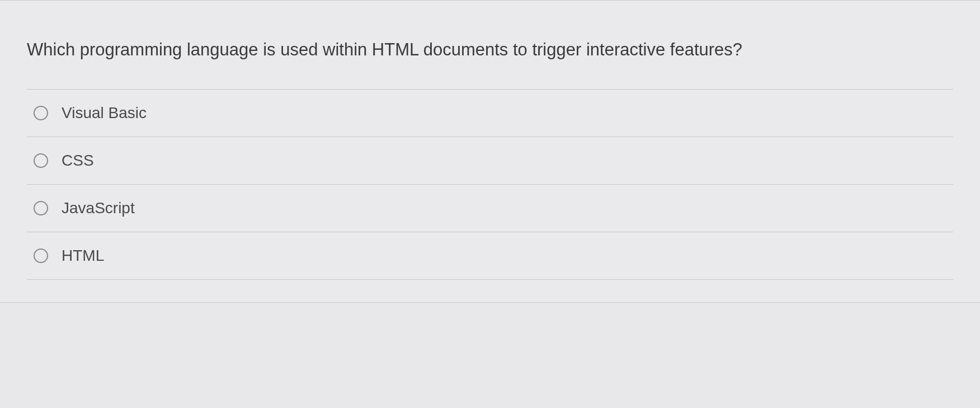 Image resolution: width=980 pixels, height=408 pixels. Describe the element at coordinates (490, 160) in the screenshot. I see `option-row-css: CSS` at that location.